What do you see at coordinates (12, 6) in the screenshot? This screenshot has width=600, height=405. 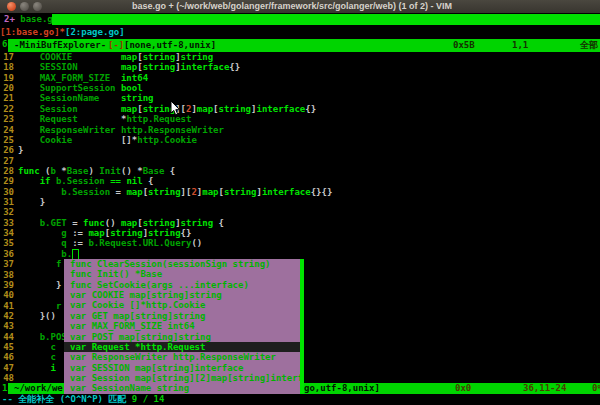 I see `close-button` at bounding box center [12, 6].